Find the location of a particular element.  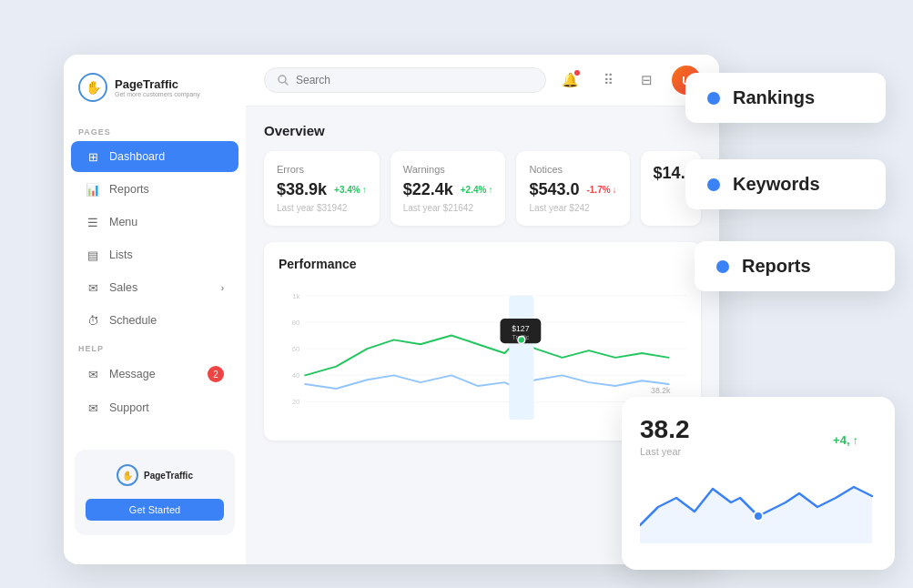

notification-bell: 🔔 is located at coordinates (570, 80).